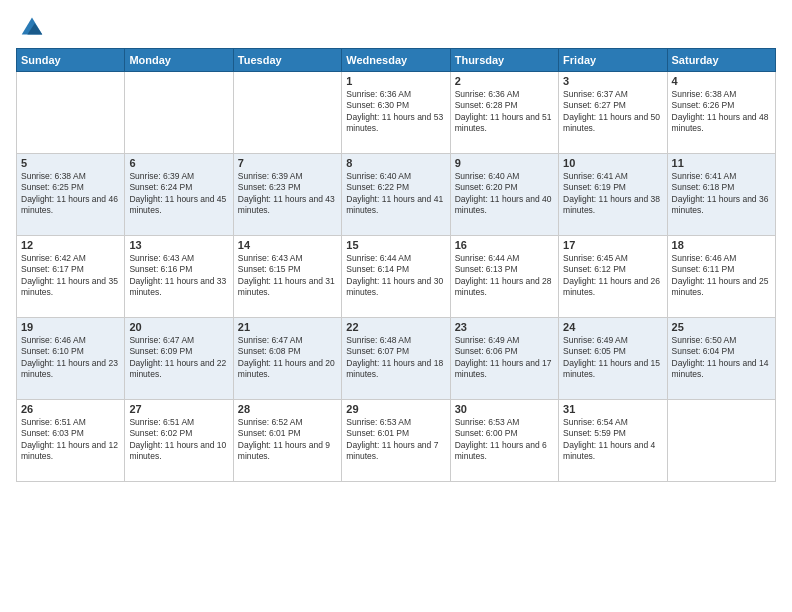  What do you see at coordinates (722, 327) in the screenshot?
I see `day-number: 25` at bounding box center [722, 327].